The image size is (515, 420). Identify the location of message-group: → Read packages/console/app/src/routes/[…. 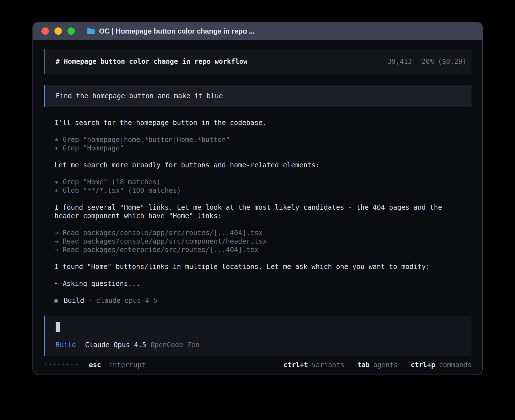
(255, 241).